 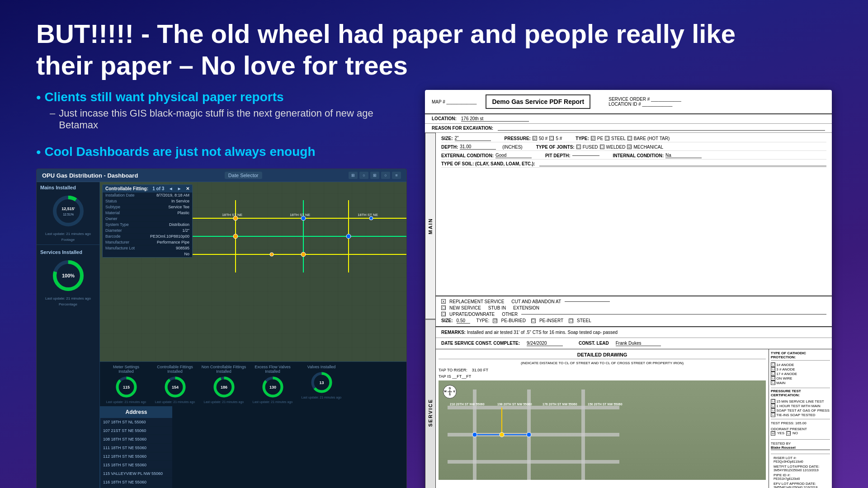 I want to click on pdf-location-row: LOCATION: 176 20th st, so click(x=628, y=119).